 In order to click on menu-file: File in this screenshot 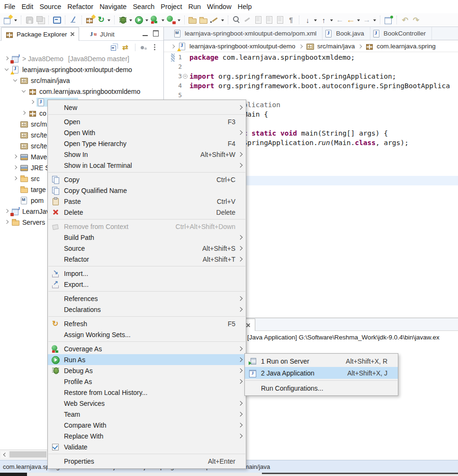, I will do `click(9, 7)`.